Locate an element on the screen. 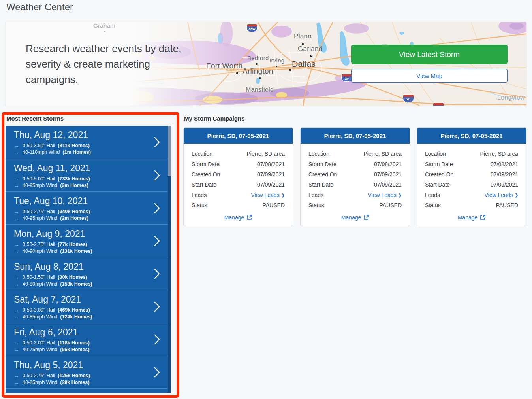 Image resolution: width=532 pixels, height=399 pixels. storm-card: Mon, Aug 9, 2021 →0.50-2.75" Hail(77k Ho… is located at coordinates (87, 240).